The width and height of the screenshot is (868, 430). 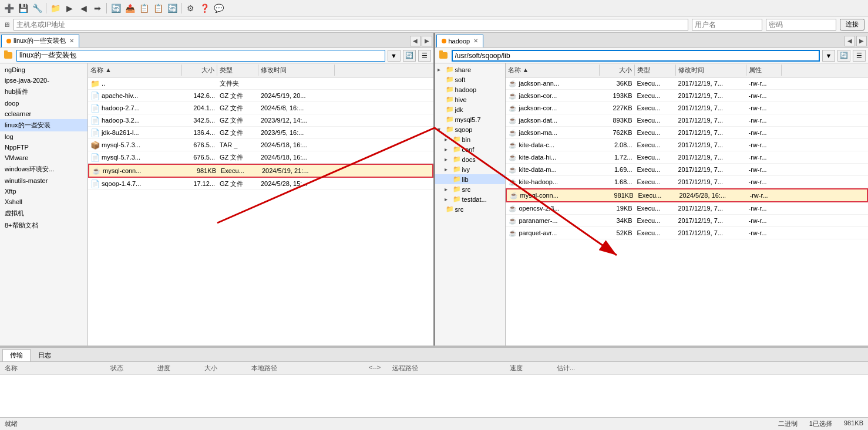 What do you see at coordinates (172, 8) in the screenshot?
I see `sync-icon: 🔄` at bounding box center [172, 8].